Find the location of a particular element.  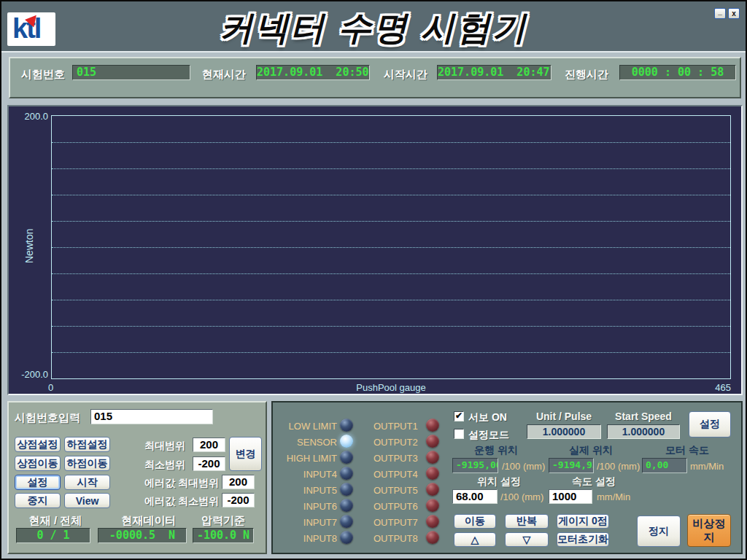

change-button: 변경 is located at coordinates (245, 454).